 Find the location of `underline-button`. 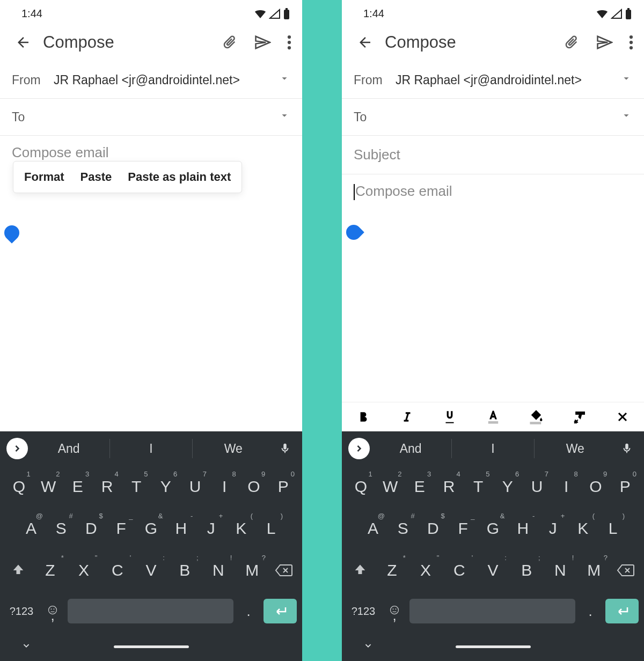

underline-button is located at coordinates (450, 417).